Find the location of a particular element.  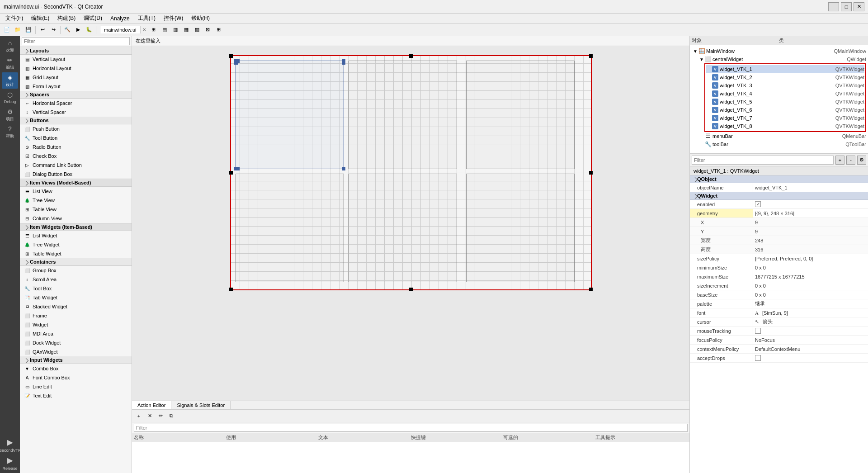

toolbar-undo: ↩ is located at coordinates (42, 30).